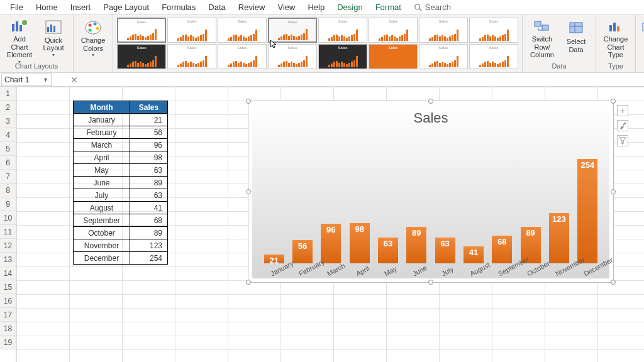  Describe the element at coordinates (8, 190) in the screenshot. I see `row-header: 8` at that location.